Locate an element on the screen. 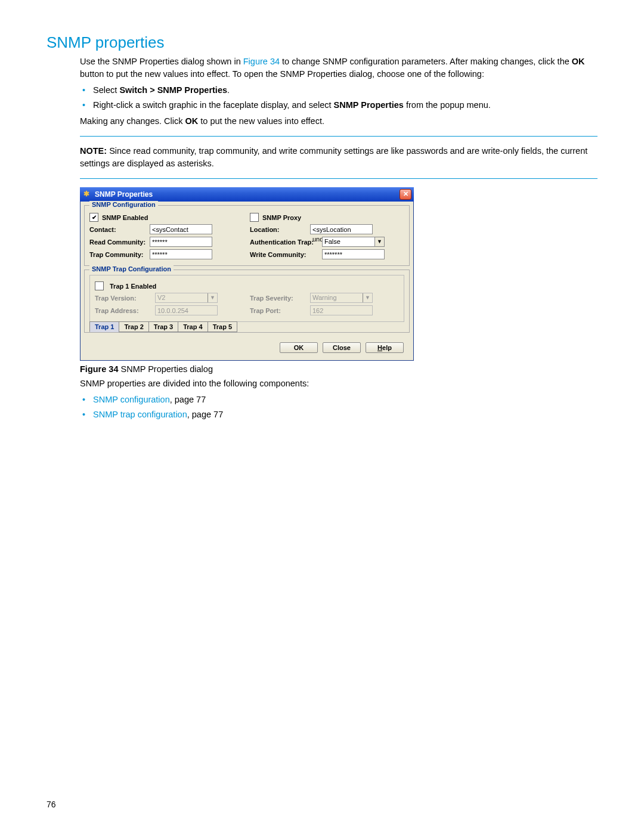 The image size is (644, 833). group-legend: SNMP Trap Configuration is located at coordinates (131, 269).